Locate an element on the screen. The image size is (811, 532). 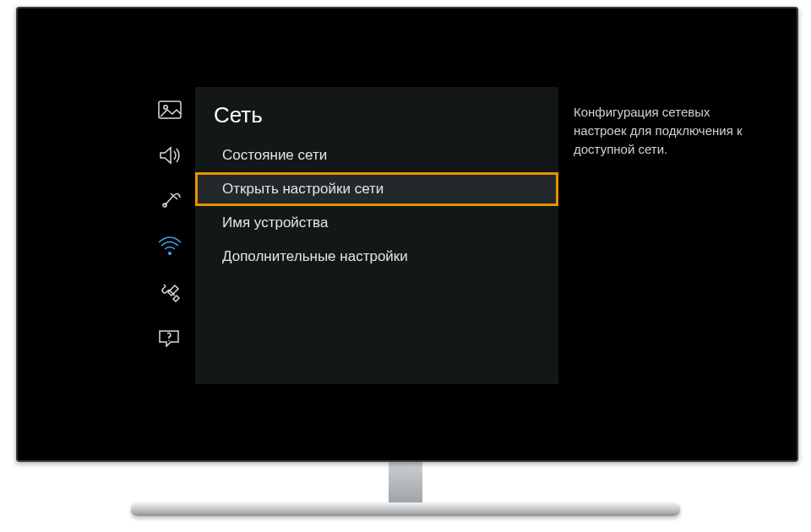
settings-sidebar is located at coordinates (170, 224).